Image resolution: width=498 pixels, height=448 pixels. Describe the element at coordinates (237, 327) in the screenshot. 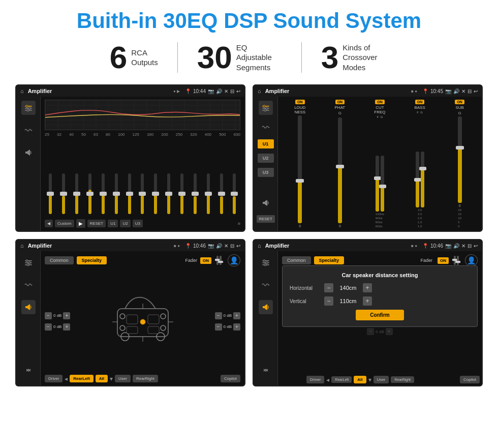

I see `vol-br-plus: +` at that location.